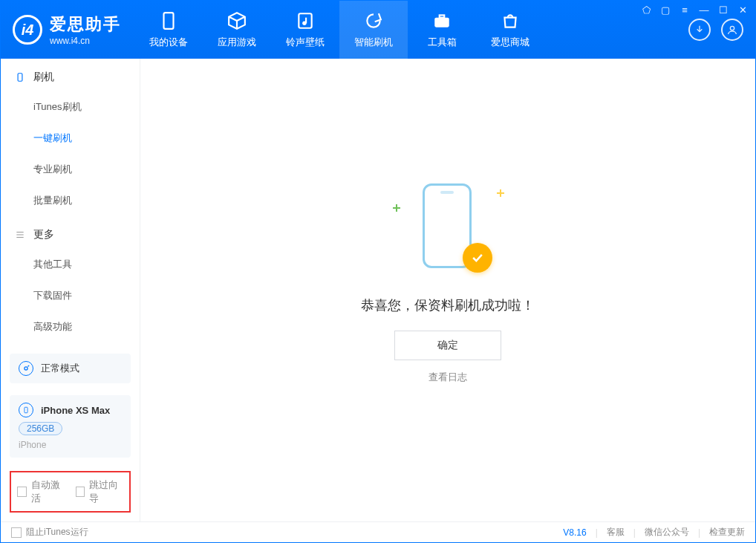 This screenshot has width=756, height=543. Describe the element at coordinates (86, 296) in the screenshot. I see `sidebar-item-download-firmware: 下载固件` at that location.